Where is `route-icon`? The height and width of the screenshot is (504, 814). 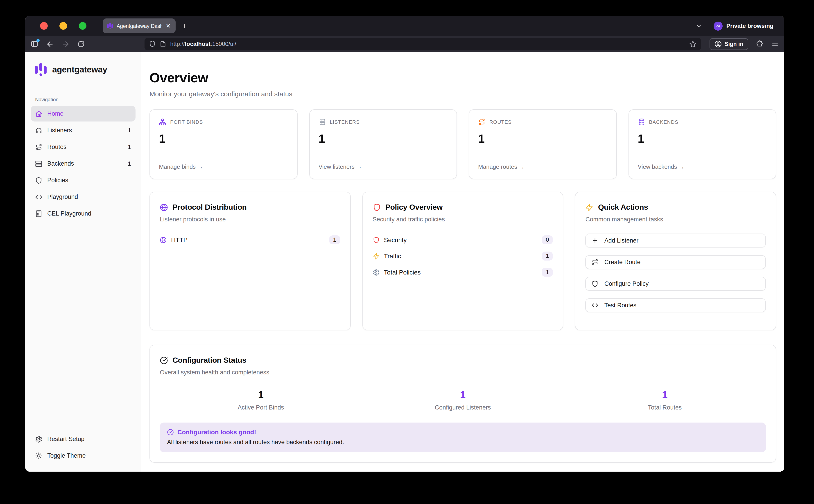 route-icon is located at coordinates (39, 147).